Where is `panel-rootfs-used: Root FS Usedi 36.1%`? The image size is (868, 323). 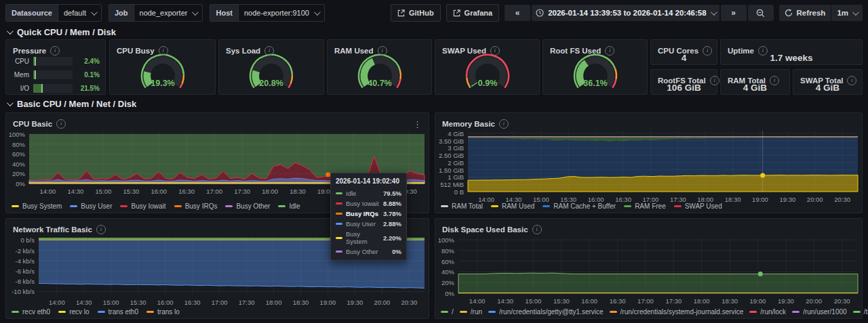
panel-rootfs-used: Root FS Usedi 36.1% is located at coordinates (595, 67).